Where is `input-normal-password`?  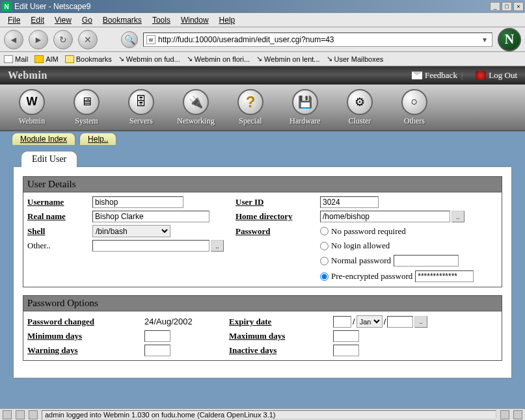 input-normal-password is located at coordinates (426, 261).